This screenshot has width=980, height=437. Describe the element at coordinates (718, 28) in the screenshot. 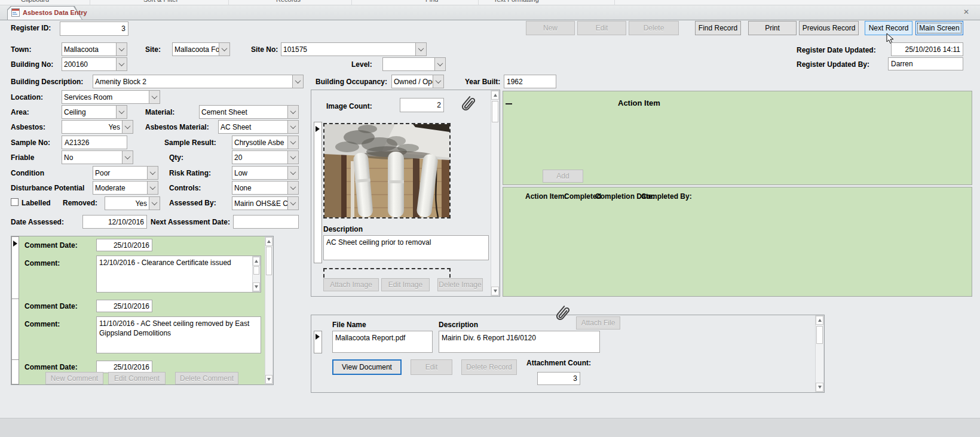

I see `find-record-button: Find Record` at that location.